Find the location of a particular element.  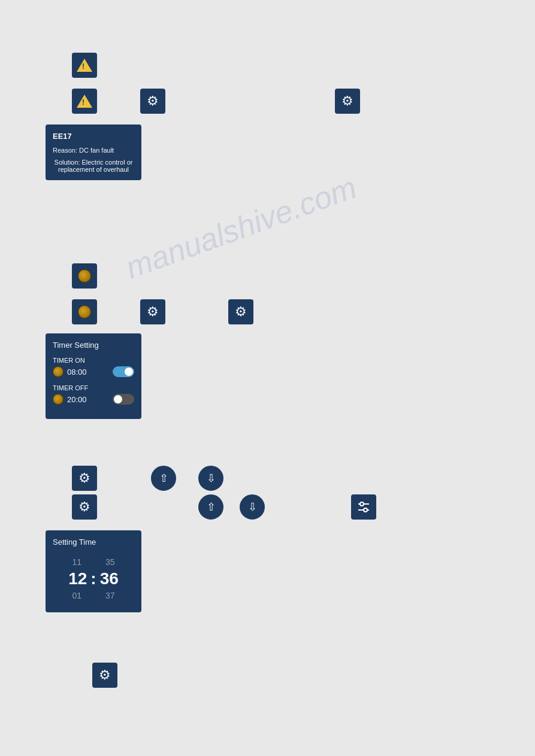

gear-button-4: ⚙ is located at coordinates (241, 312).